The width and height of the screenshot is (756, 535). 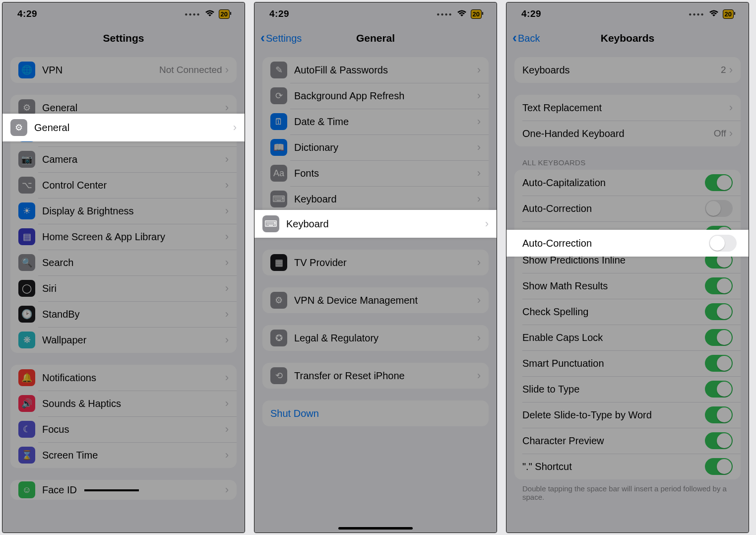 I want to click on page-title: Keyboards, so click(x=628, y=38).